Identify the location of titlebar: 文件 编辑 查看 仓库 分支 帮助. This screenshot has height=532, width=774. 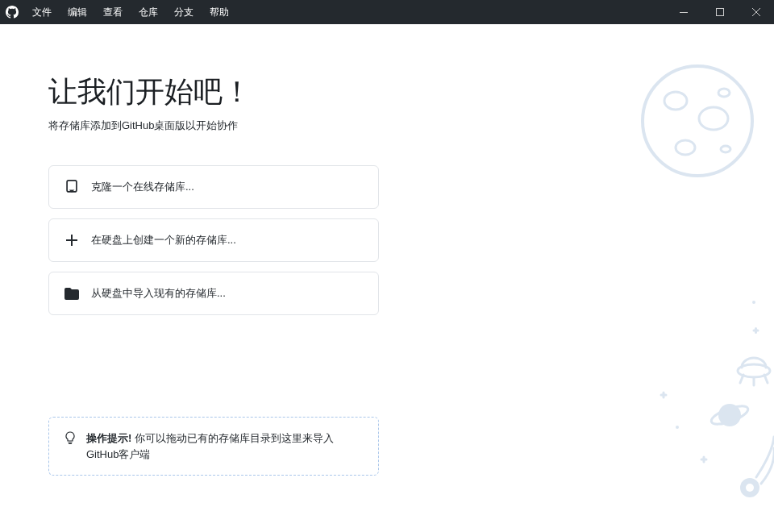
(387, 12).